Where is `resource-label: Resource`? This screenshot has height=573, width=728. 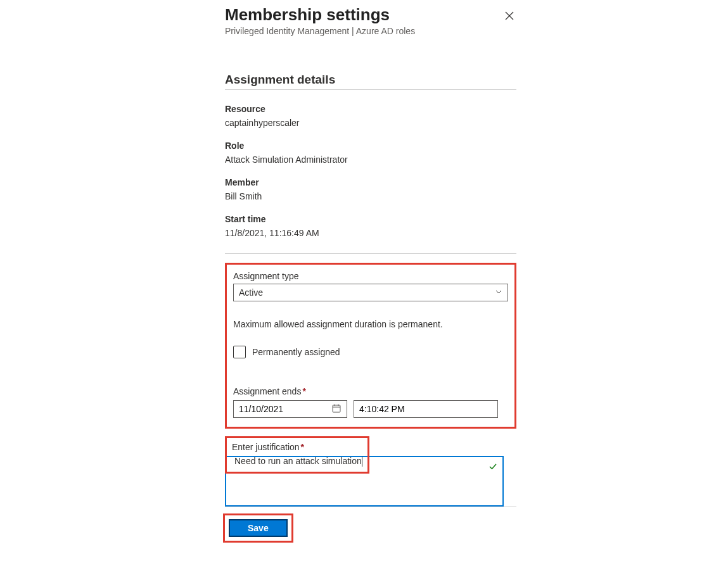 resource-label: Resource is located at coordinates (371, 109).